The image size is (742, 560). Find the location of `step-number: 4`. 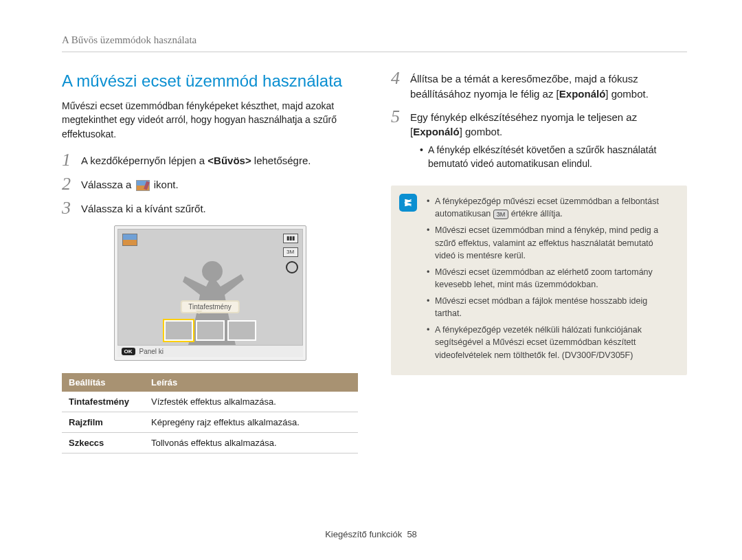

step-number: 4 is located at coordinates (401, 78).